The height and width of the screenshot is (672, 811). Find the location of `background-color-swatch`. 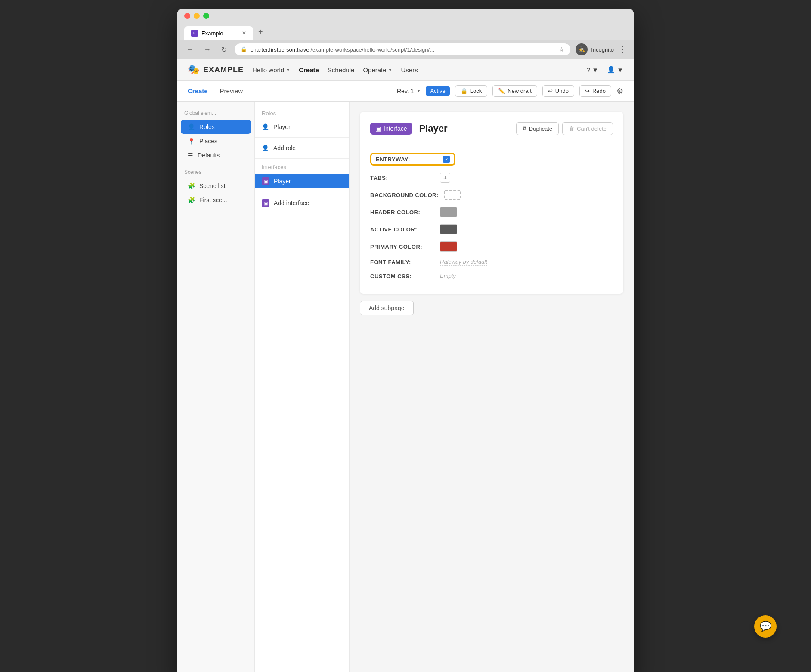

background-color-swatch is located at coordinates (452, 195).